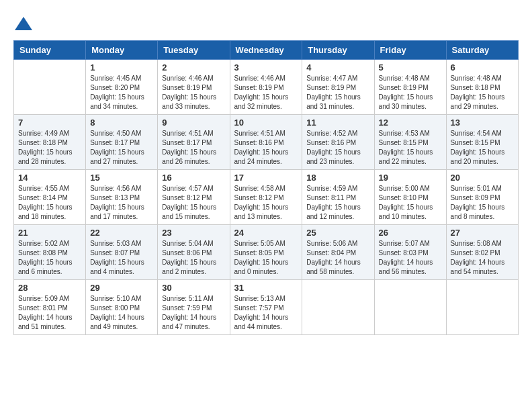  Describe the element at coordinates (266, 197) in the screenshot. I see `calendar-cell: 17Sunrise: 4:58 AM Sunset: 8:12 PM Dayli…` at that location.